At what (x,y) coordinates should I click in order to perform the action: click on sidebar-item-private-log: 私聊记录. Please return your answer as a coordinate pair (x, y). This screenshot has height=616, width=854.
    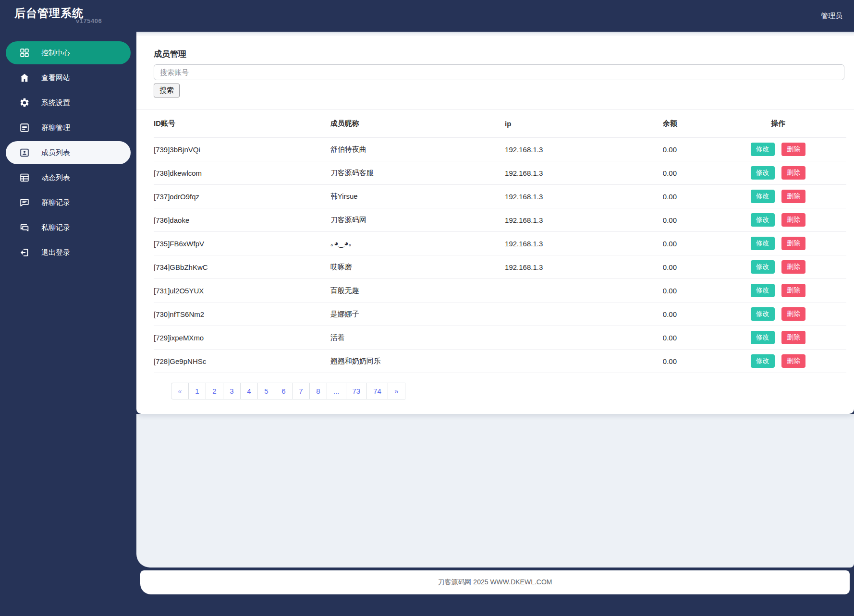
    Looking at the image, I should click on (68, 228).